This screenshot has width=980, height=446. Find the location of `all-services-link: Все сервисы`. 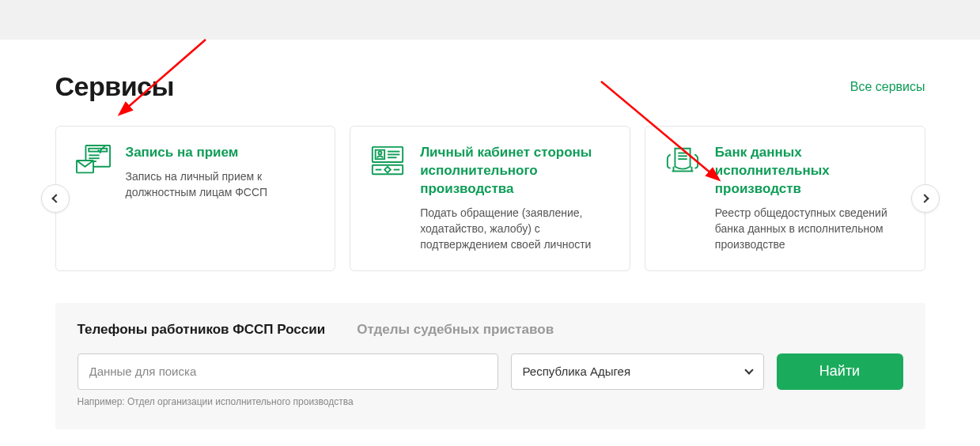

all-services-link: Все сервисы is located at coordinates (887, 87).